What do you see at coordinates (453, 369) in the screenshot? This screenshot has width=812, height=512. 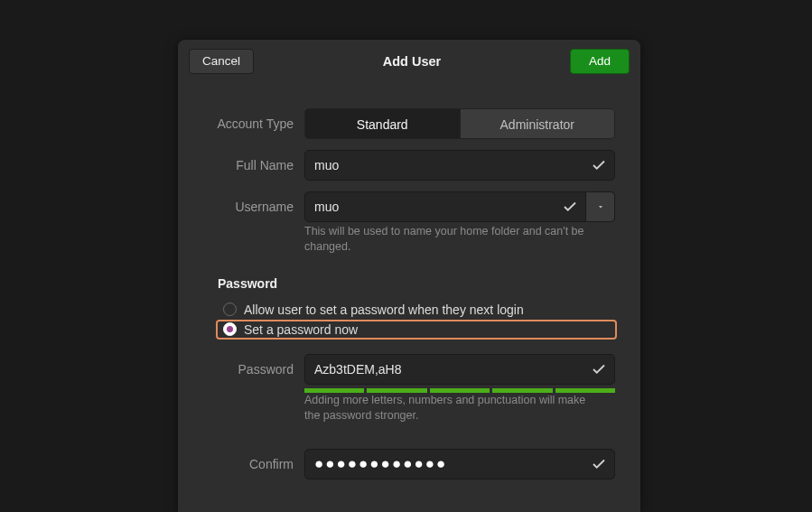 I see `password-value: Azb3tDEM,aH8` at bounding box center [453, 369].